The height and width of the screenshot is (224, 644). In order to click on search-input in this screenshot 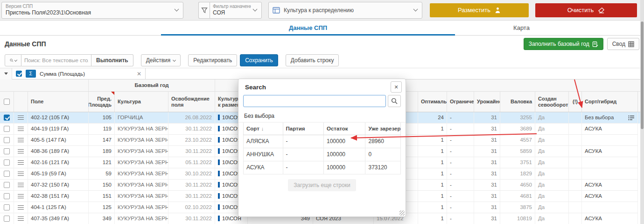, I will do `click(56, 60)`.